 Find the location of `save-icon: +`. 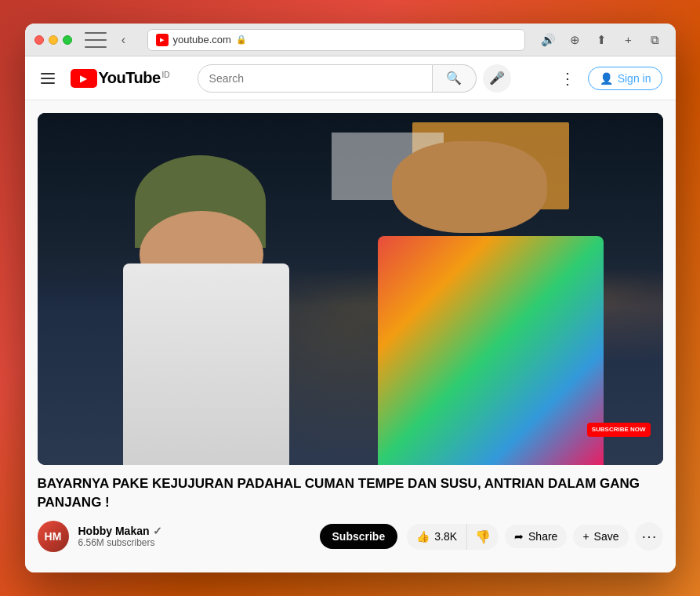

save-icon: + is located at coordinates (586, 536).